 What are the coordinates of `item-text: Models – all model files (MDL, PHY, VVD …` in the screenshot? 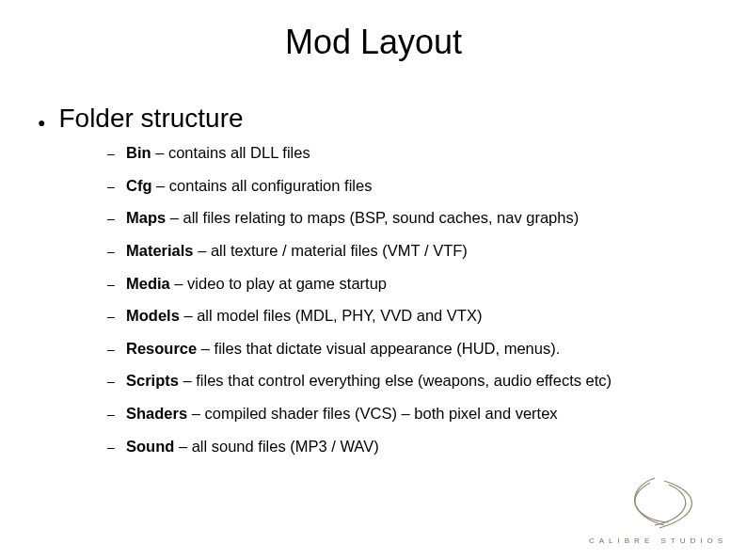 It's located at (304, 316).